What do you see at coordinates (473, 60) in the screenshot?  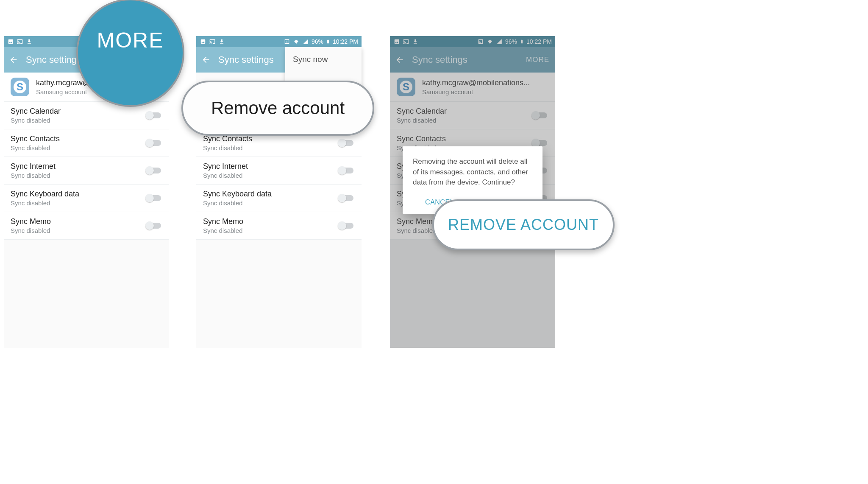 I see `app-bar: Sync settings MORE` at bounding box center [473, 60].